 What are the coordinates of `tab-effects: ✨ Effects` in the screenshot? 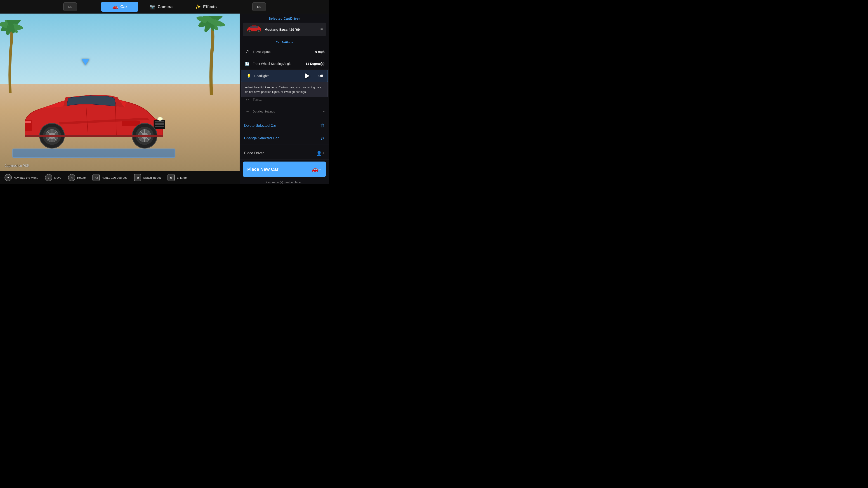 It's located at (206, 7).